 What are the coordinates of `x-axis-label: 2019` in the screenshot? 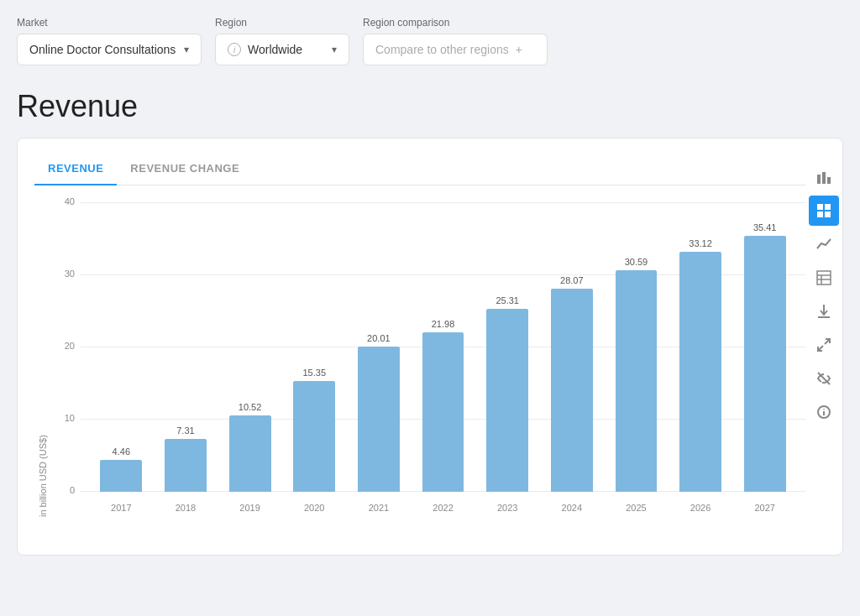 It's located at (250, 505).